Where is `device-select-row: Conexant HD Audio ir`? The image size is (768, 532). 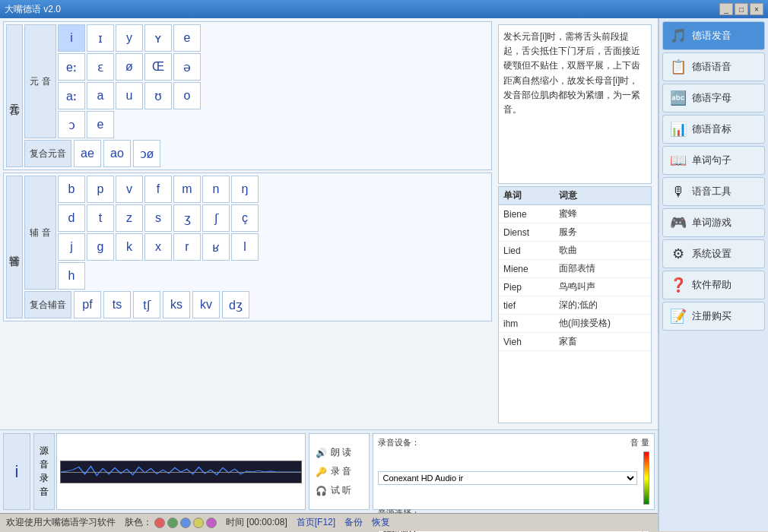
device-select-row: Conexant HD Audio ir is located at coordinates (514, 478).